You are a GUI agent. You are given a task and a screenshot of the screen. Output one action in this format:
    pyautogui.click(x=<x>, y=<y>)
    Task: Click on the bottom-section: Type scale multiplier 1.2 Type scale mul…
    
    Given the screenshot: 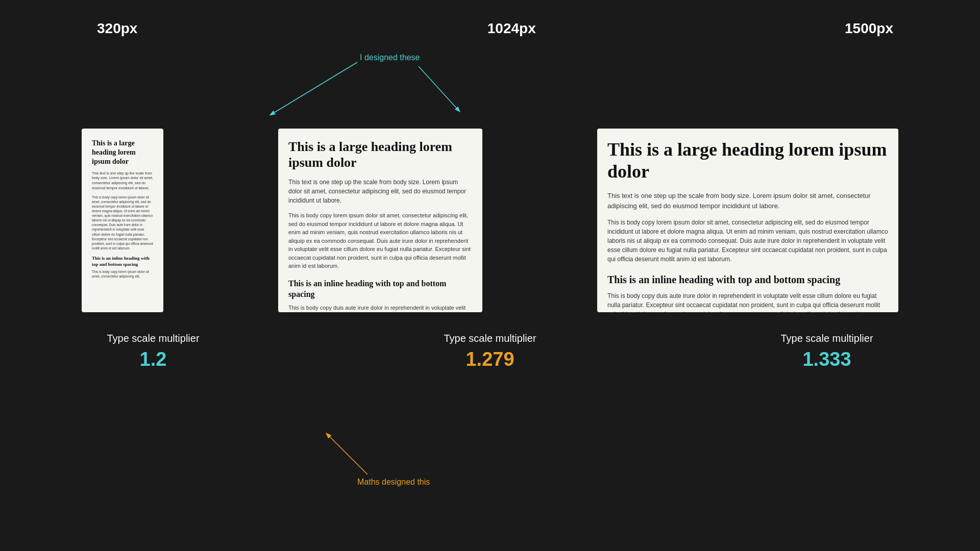 What is the action you would take?
    pyautogui.click(x=490, y=352)
    